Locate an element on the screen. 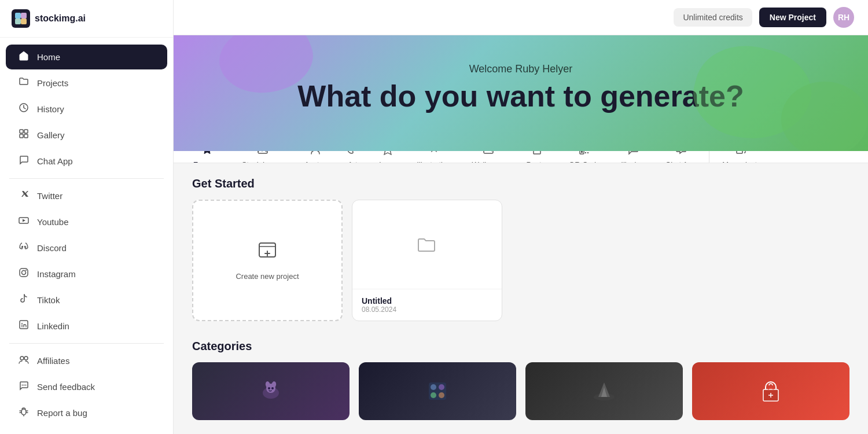 Image resolution: width=868 pixels, height=434 pixels. project-folder-area is located at coordinates (427, 244).